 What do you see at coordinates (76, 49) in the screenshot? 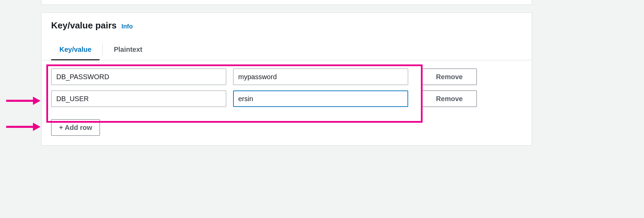
I see `tab-key-value: Key/value` at bounding box center [76, 49].